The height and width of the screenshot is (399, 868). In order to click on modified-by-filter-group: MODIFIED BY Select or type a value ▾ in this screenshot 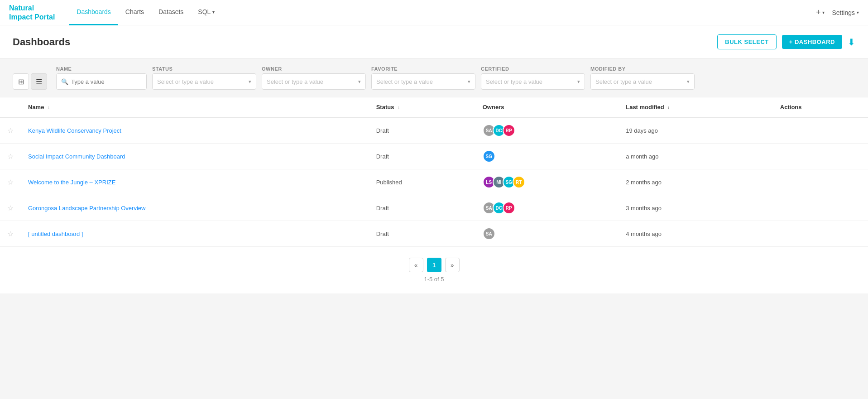, I will do `click(643, 78)`.